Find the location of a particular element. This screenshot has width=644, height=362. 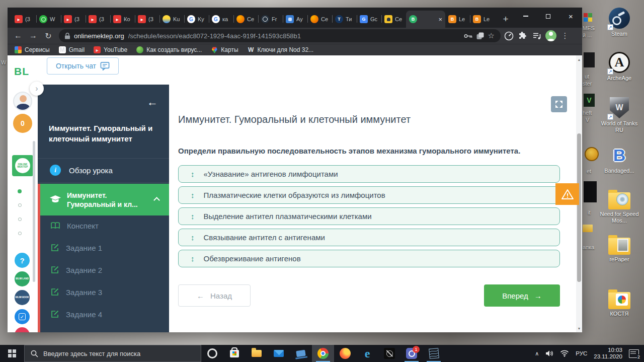

wifi-icon is located at coordinates (565, 353).